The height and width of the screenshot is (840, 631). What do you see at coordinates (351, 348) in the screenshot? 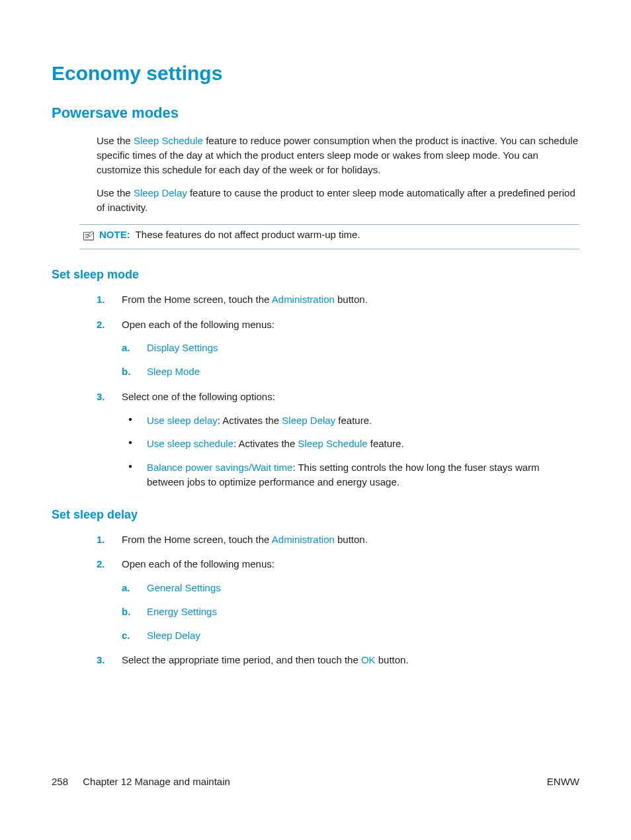
I see `list-item: a. Display Settings` at bounding box center [351, 348].